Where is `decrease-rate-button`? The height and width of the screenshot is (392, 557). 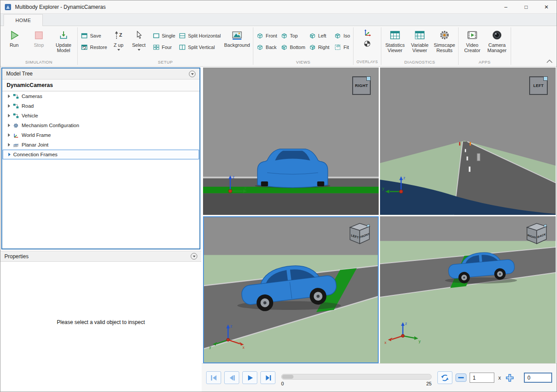
decrease-rate-button is located at coordinates (461, 378).